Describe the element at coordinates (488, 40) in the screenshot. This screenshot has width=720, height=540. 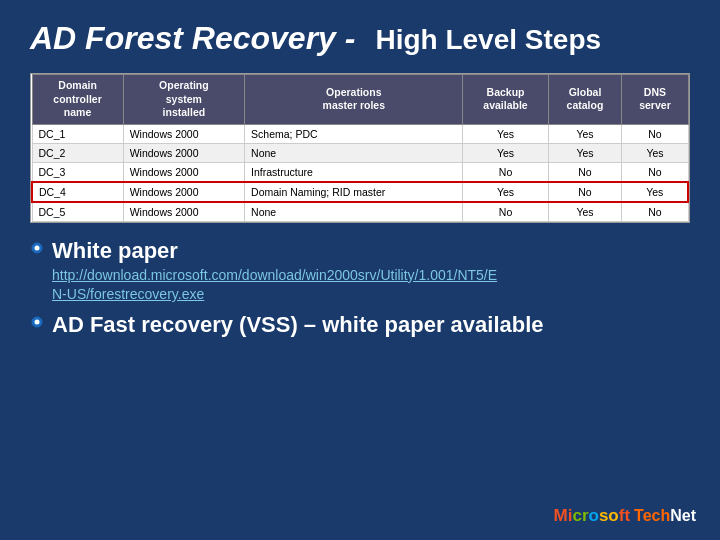
I see `title-sub: High Level Steps` at that location.